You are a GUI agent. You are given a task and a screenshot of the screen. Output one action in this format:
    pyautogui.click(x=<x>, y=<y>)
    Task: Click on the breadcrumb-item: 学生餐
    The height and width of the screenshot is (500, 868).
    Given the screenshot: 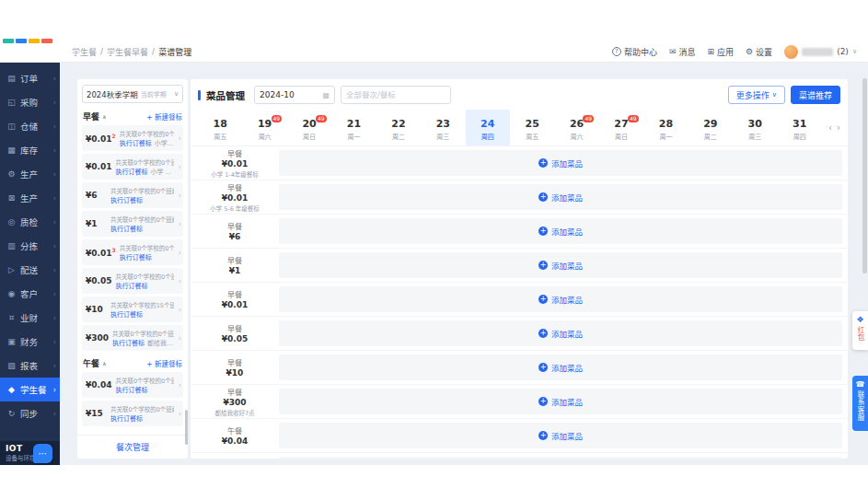 What is the action you would take?
    pyautogui.click(x=85, y=52)
    